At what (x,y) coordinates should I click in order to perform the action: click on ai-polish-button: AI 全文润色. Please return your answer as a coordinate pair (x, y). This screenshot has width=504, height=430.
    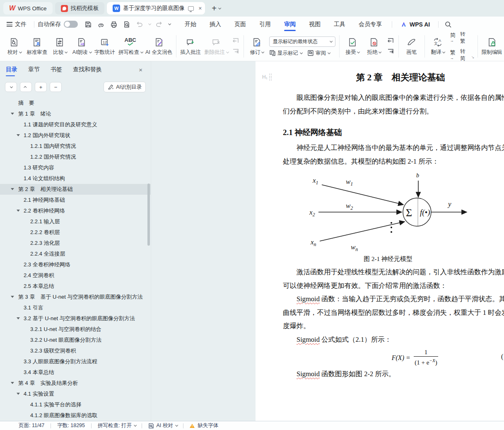
    Looking at the image, I should click on (159, 46).